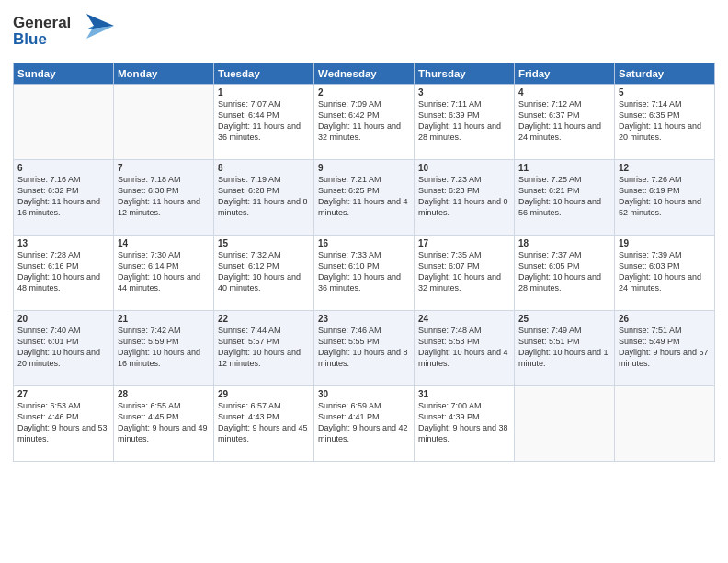 This screenshot has height=563, width=728. Describe the element at coordinates (364, 122) in the screenshot. I see `calendar-week-1: 1Sunrise: 7:07 AM Sunset: 6:44 PM Daylig…` at that location.